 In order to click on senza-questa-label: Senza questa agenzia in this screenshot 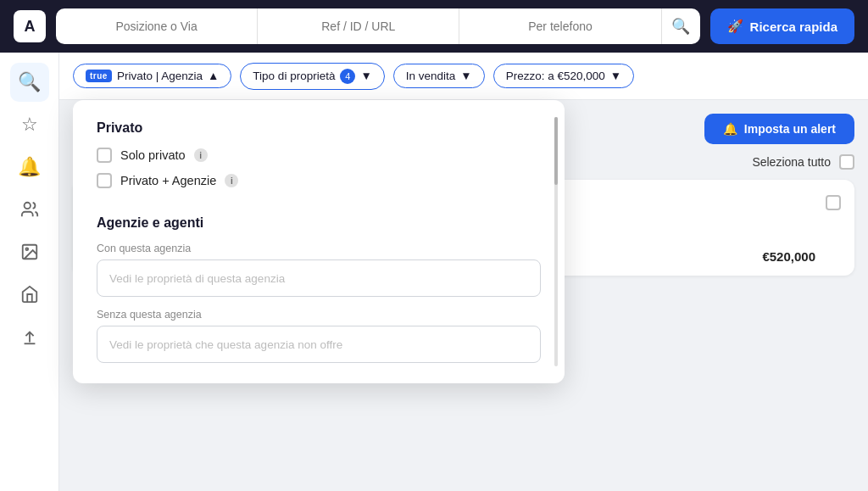, I will do `click(319, 315)`.